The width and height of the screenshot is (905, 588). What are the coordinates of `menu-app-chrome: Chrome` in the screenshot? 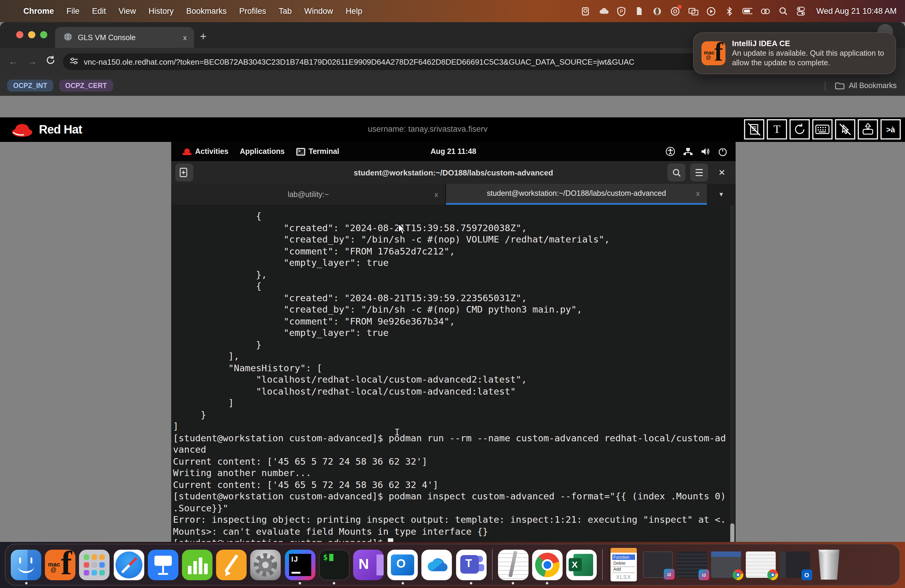 It's located at (39, 11).